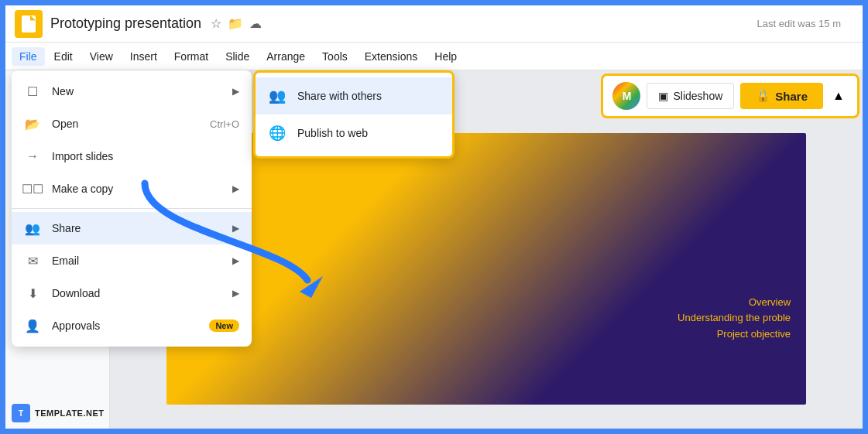  Describe the element at coordinates (734, 303) in the screenshot. I see `canvas-line1: Overview` at that location.